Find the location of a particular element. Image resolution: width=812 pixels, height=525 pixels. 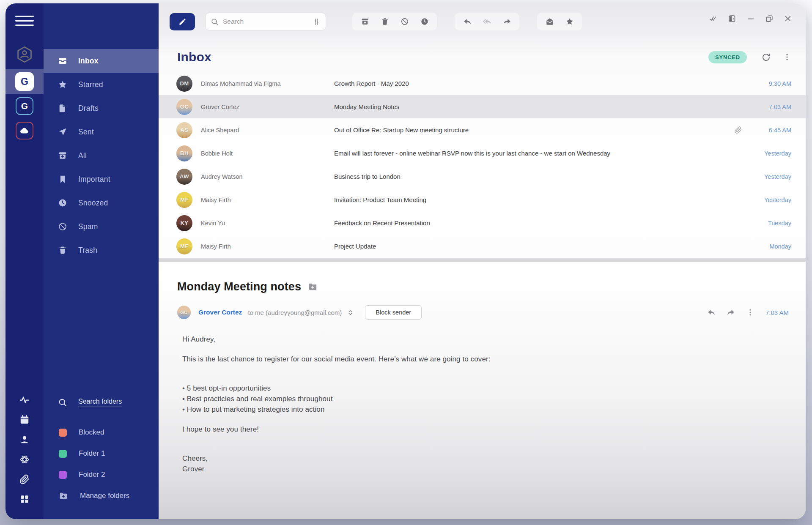

search-input is located at coordinates (268, 22).